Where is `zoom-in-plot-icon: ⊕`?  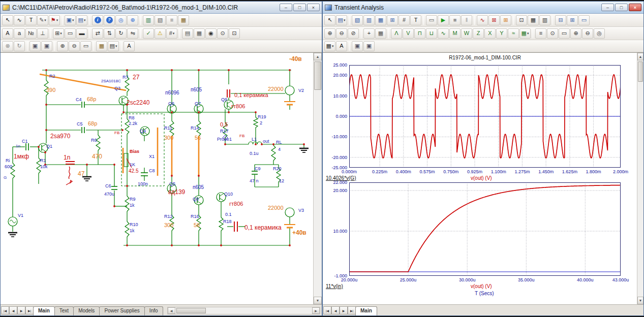
zoom-in-plot-icon: ⊕ is located at coordinates (576, 34).